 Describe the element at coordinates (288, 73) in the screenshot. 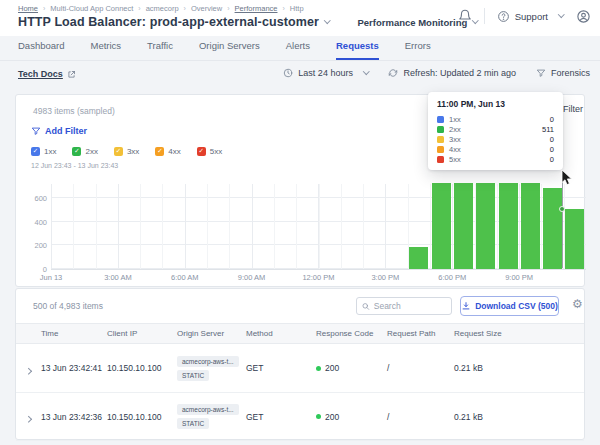

I see `clock-icon` at that location.